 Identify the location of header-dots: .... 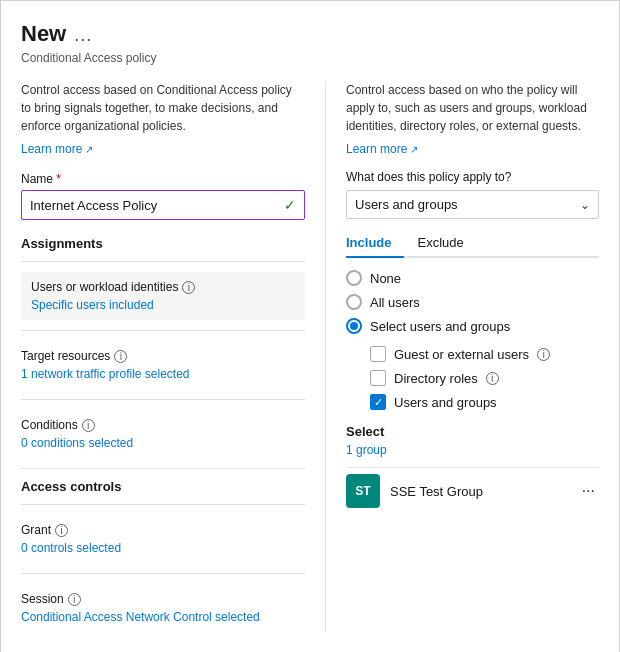
(83, 36).